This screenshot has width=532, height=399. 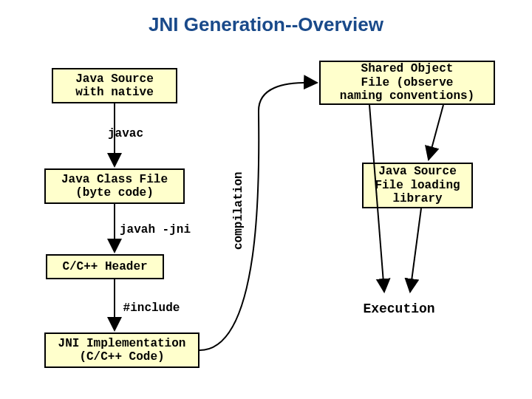 What do you see at coordinates (417, 185) in the screenshot?
I see `box-java-source-loading: Java SourceFile loadinglibrary` at bounding box center [417, 185].